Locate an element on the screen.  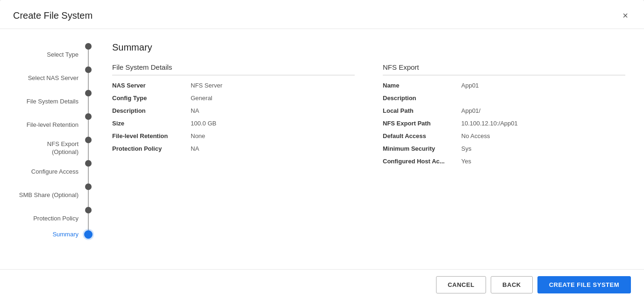
fs-field-key-0: NAS Server is located at coordinates (150, 85).